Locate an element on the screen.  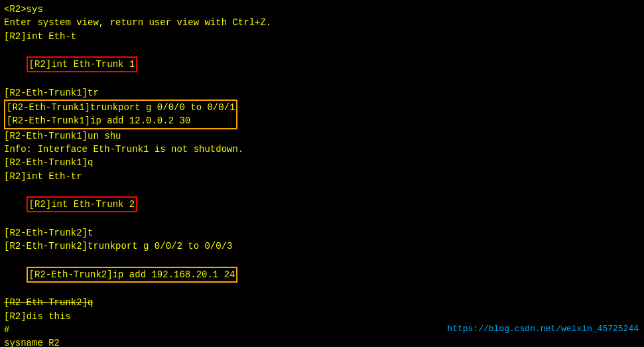
line-9: Info: Interface Eth-Trunk1 is not shutdo… is located at coordinates (322, 149).